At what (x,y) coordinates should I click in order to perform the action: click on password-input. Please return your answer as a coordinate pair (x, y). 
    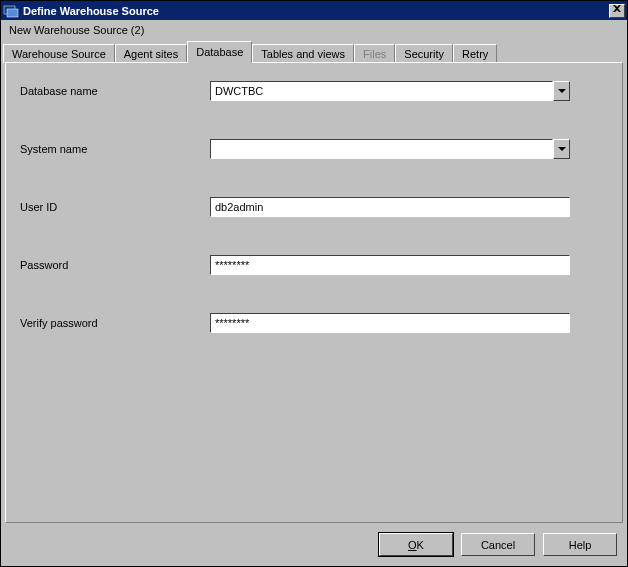
    Looking at the image, I should click on (390, 265).